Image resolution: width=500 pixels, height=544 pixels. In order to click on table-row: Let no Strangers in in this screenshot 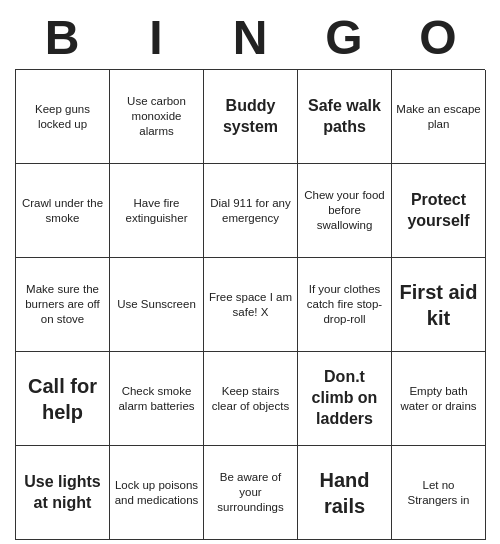, I will do `click(439, 493)`.